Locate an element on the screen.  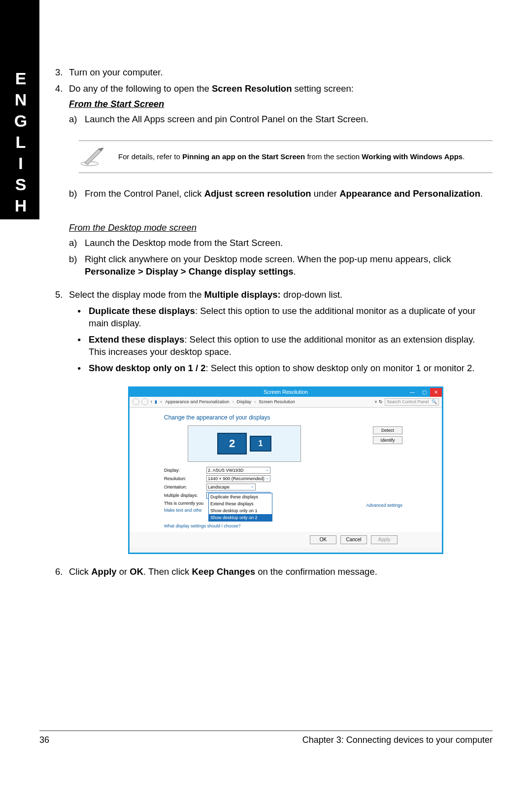
nav-up-icon: ↑ is located at coordinates (152, 402).